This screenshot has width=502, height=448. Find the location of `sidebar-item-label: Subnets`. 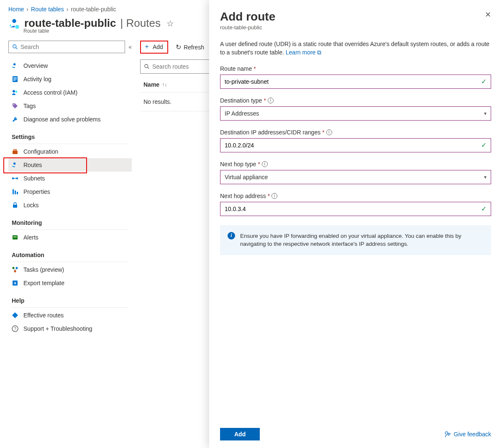

sidebar-item-label: Subnets is located at coordinates (34, 178).